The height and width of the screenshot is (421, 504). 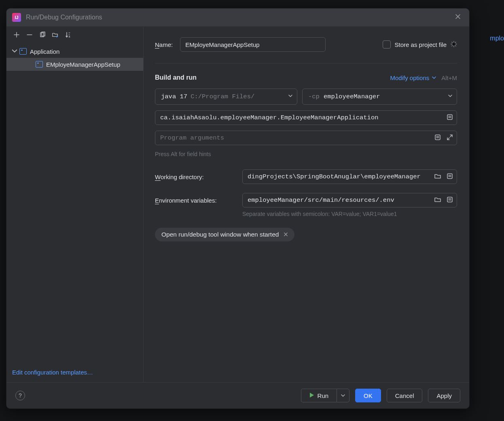 I want to click on main-class-input, so click(x=306, y=118).